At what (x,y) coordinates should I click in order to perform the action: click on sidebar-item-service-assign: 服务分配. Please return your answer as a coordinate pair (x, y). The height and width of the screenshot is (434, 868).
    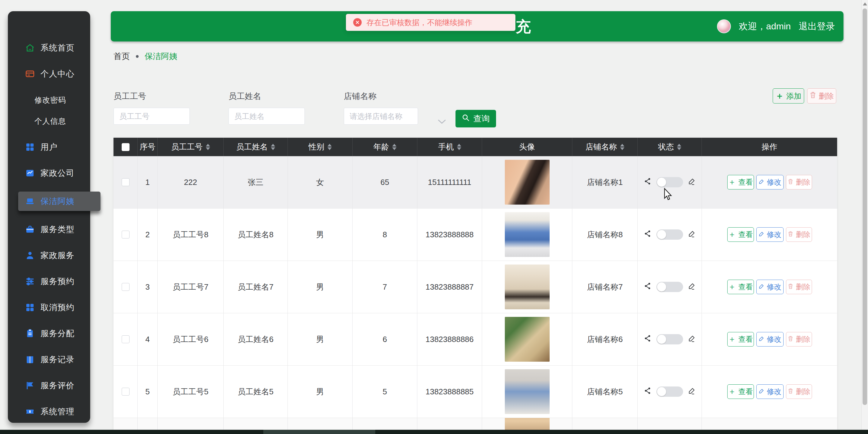
    Looking at the image, I should click on (58, 334).